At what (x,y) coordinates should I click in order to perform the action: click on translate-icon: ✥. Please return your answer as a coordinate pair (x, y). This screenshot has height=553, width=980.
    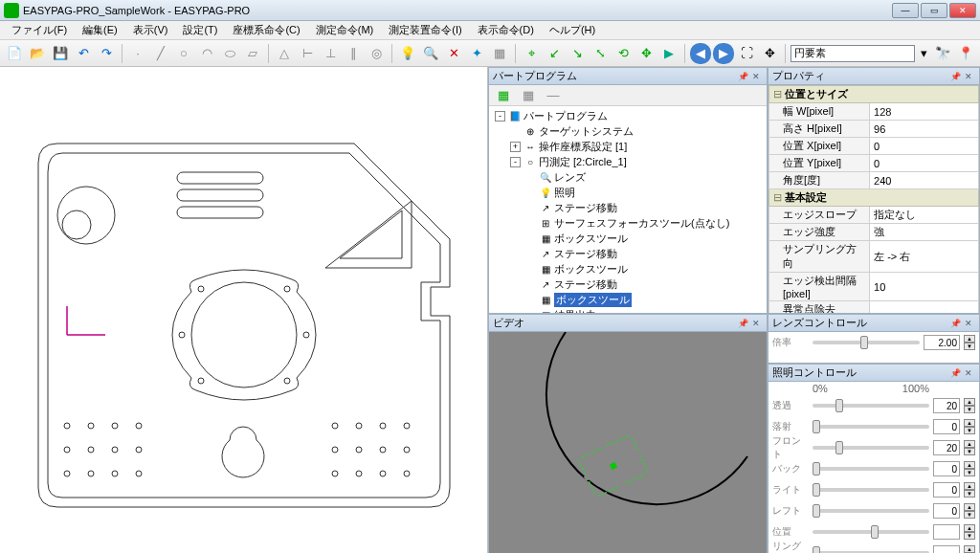
    Looking at the image, I should click on (646, 54).